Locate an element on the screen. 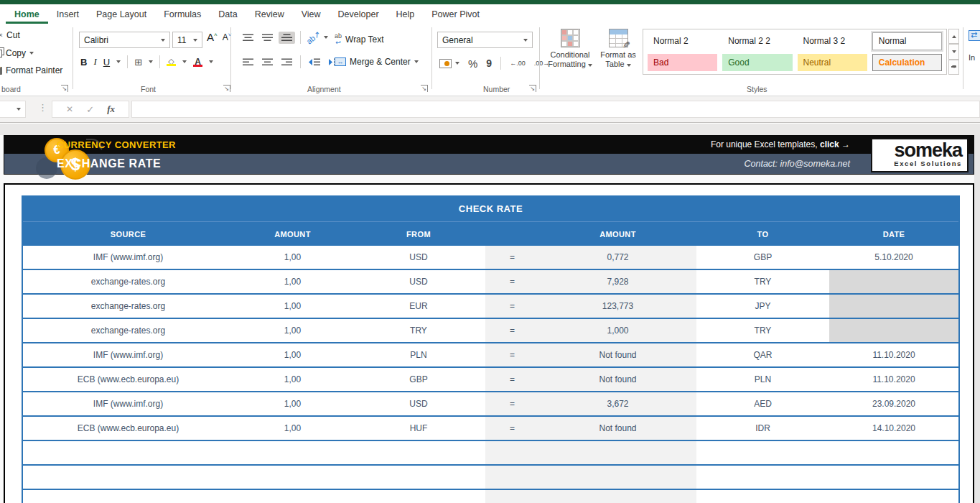  cell-date: 14.10.2020 is located at coordinates (894, 428).